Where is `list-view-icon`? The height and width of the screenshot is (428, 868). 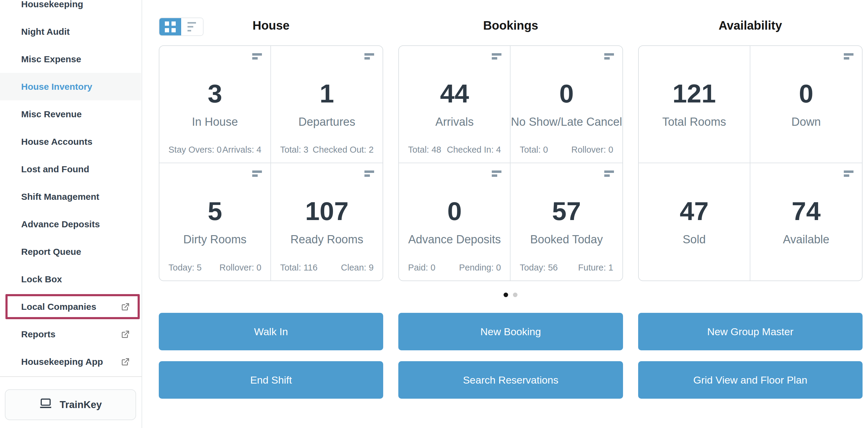
list-view-icon is located at coordinates (192, 27).